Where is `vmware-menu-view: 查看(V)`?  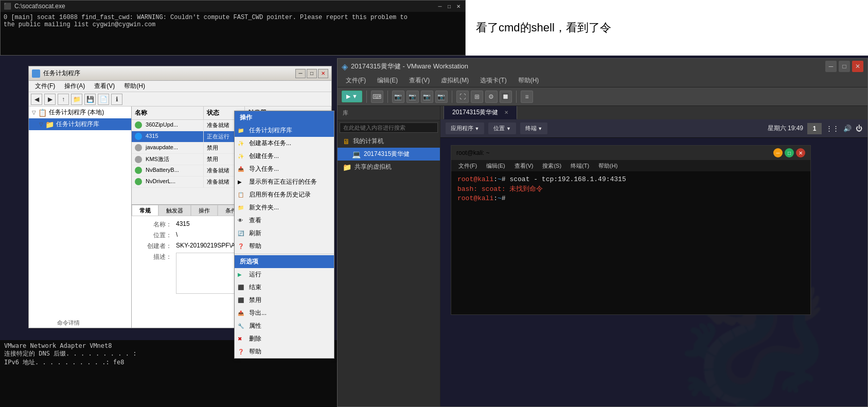
vmware-menu-view: 查看(V) is located at coordinates (419, 80).